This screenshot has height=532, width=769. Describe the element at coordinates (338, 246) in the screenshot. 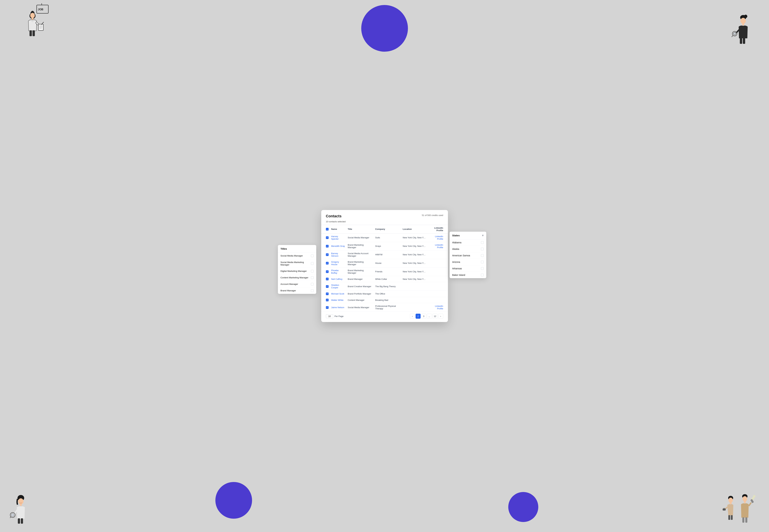

I see `contact-name-link: Meredith Gray` at that location.